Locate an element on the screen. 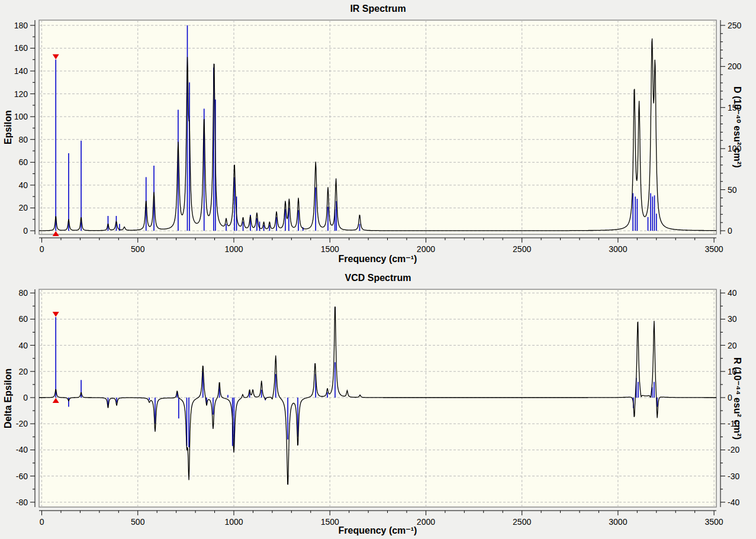 This screenshot has height=539, width=756. left-axis-tick-label: -20 is located at coordinates (22, 424).